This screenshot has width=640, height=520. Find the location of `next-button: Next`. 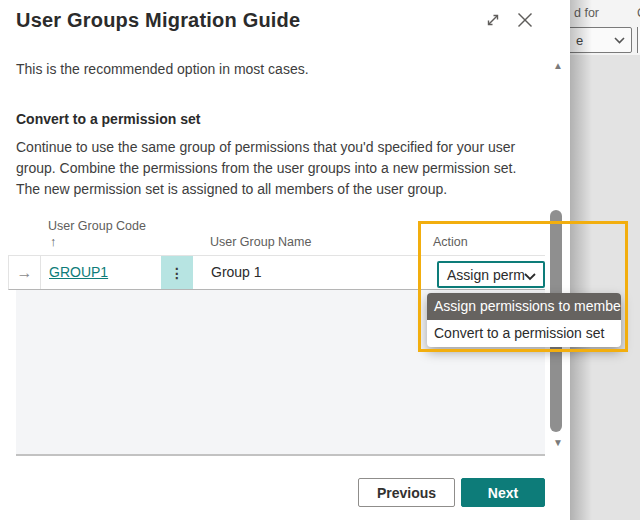

next-button: Next is located at coordinates (503, 492).